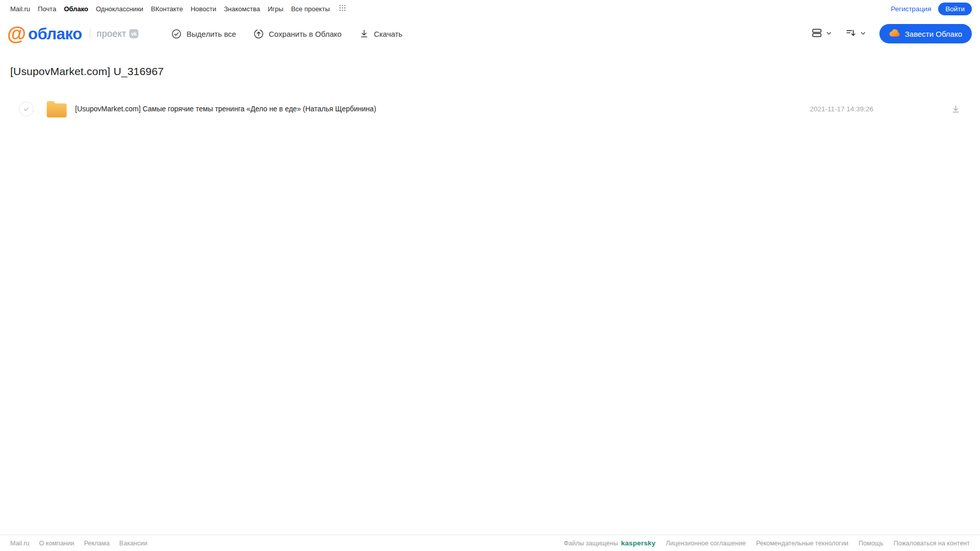 The height and width of the screenshot is (551, 980). I want to click on footer-link-license: Лицензионное соглашение, so click(706, 543).